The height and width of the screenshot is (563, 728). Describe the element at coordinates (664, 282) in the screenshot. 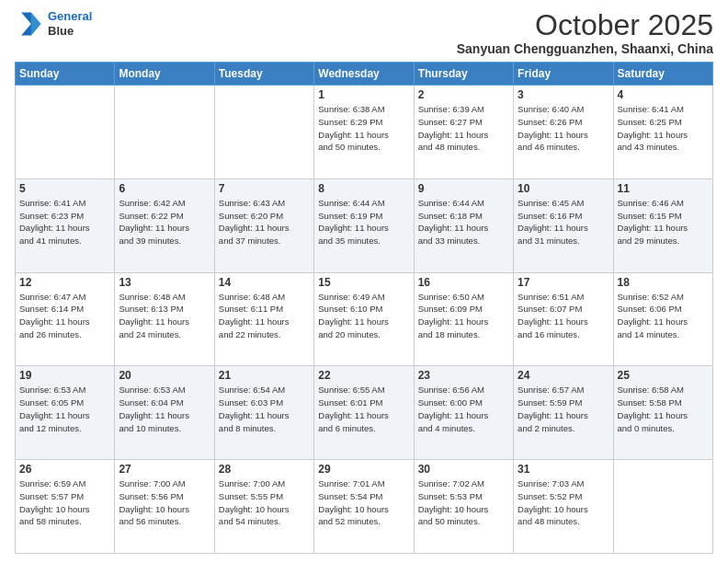

I see `day-number: 18` at that location.